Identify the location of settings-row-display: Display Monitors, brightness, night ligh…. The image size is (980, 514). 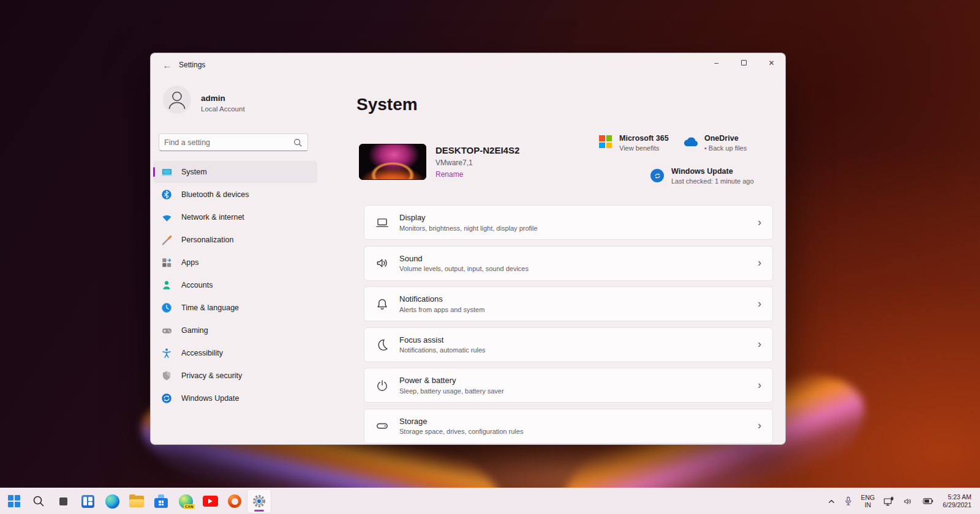
(568, 223).